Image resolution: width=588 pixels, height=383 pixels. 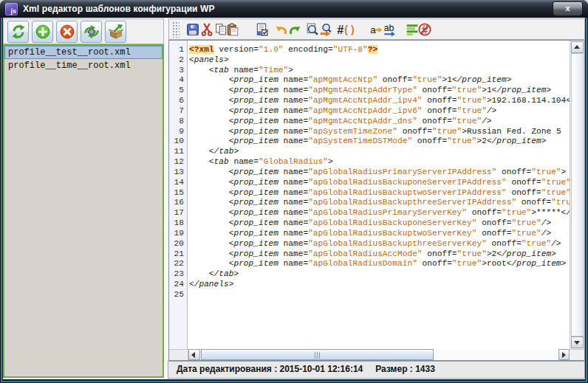 What do you see at coordinates (326, 30) in the screenshot?
I see `find-next-button` at bounding box center [326, 30].